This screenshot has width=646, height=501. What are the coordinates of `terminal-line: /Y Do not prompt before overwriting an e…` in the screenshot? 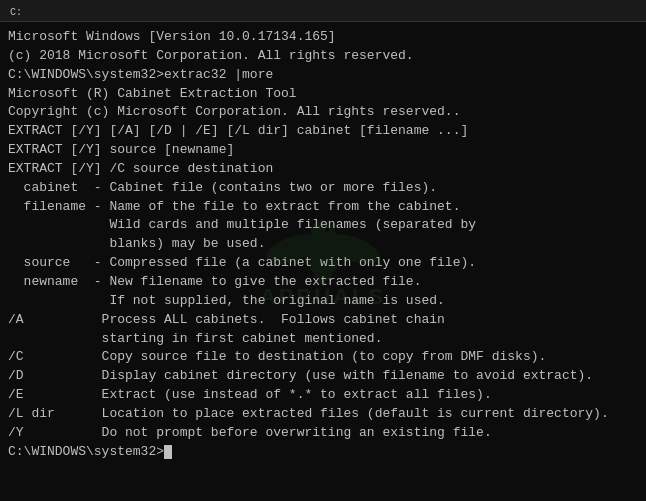 It's located at (323, 434).